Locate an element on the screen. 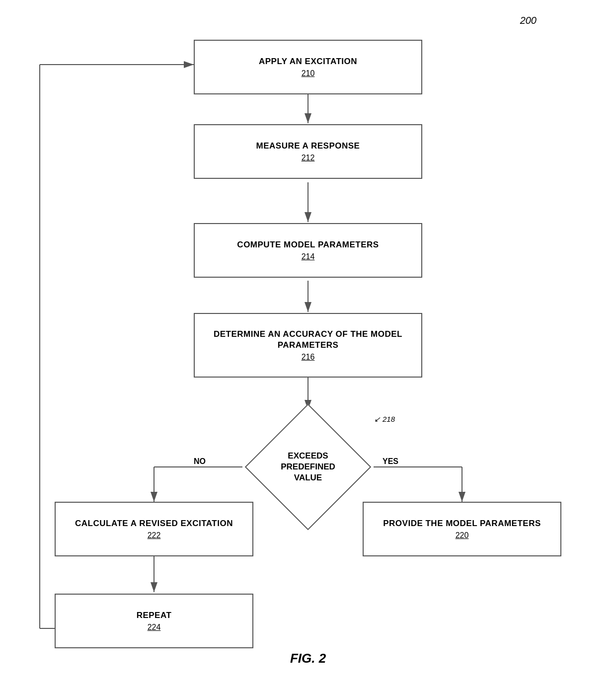  figure-caption: FIG. 2 is located at coordinates (308, 659).